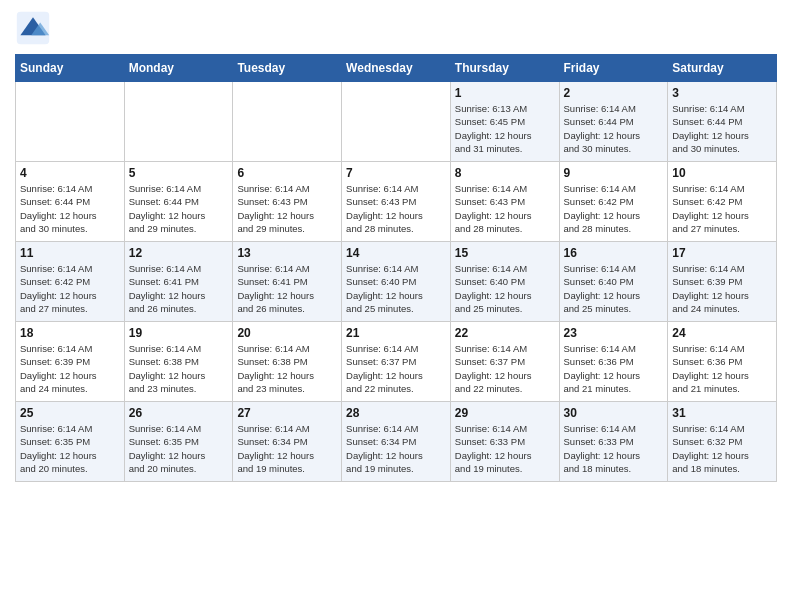  Describe the element at coordinates (179, 333) in the screenshot. I see `day-number: 19` at that location.